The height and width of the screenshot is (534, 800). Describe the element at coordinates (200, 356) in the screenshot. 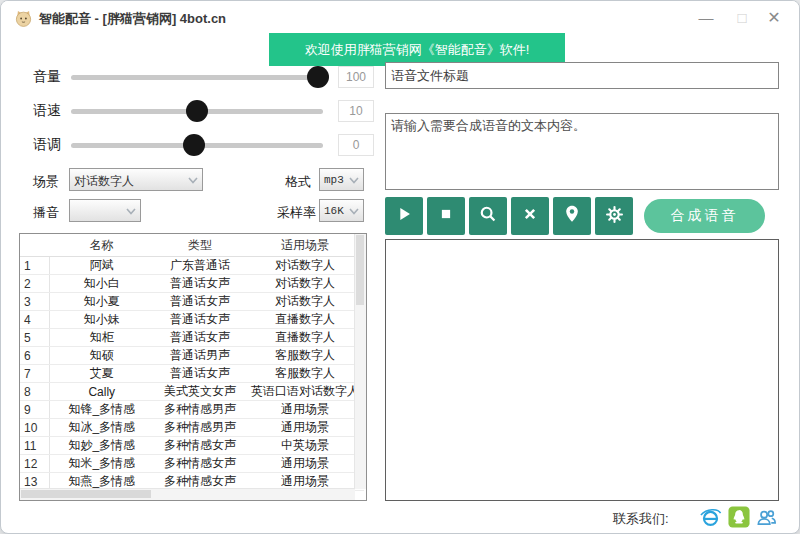

I see `voice-type-cell: 普通话男声` at that location.